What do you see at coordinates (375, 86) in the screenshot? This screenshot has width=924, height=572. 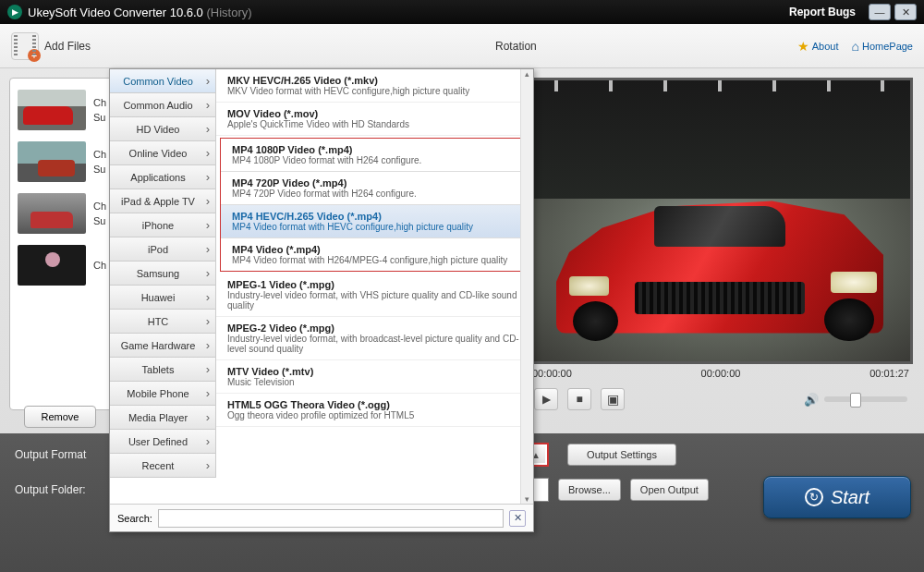 I see `format-item: MKV HEVC/H.265 Video (*.mkv)MKV Video fo…` at bounding box center [375, 86].